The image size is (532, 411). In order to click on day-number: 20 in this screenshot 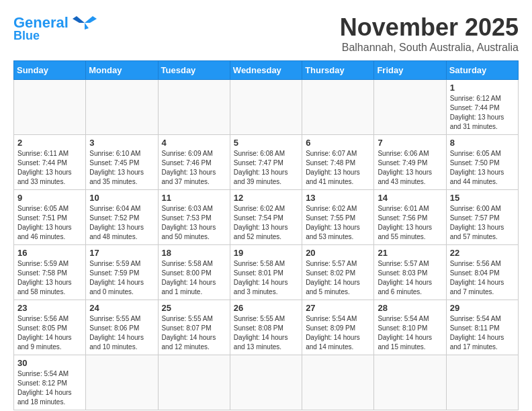, I will do `click(338, 253)`.